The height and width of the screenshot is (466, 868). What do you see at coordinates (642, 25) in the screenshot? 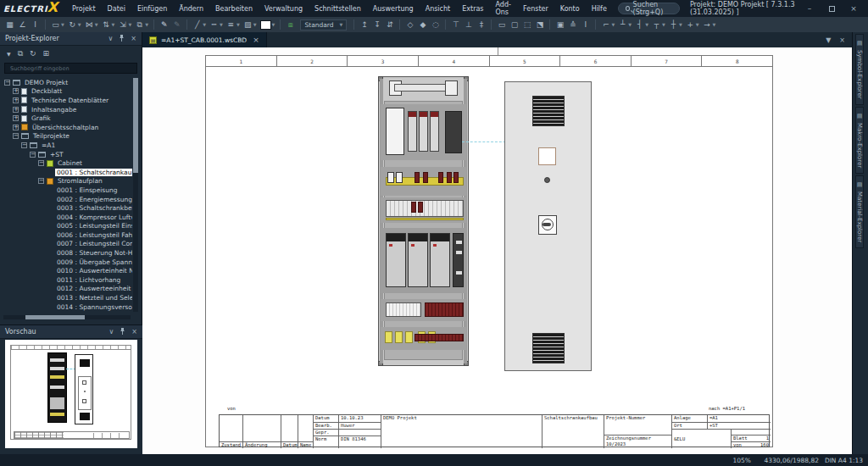
I see `junction-left-icon: ┤▼` at bounding box center [642, 25].